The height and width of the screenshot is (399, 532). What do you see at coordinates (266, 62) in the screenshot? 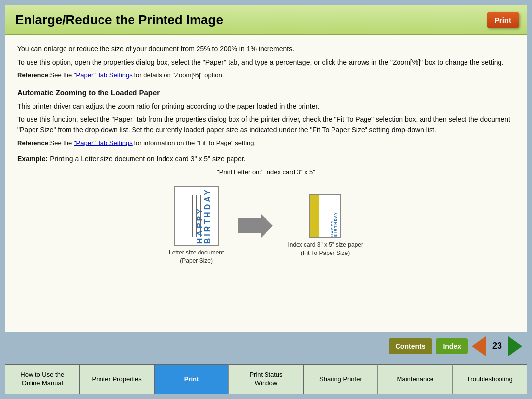
I see `paragraph-2: To use this option, open the properties …` at bounding box center [266, 62].